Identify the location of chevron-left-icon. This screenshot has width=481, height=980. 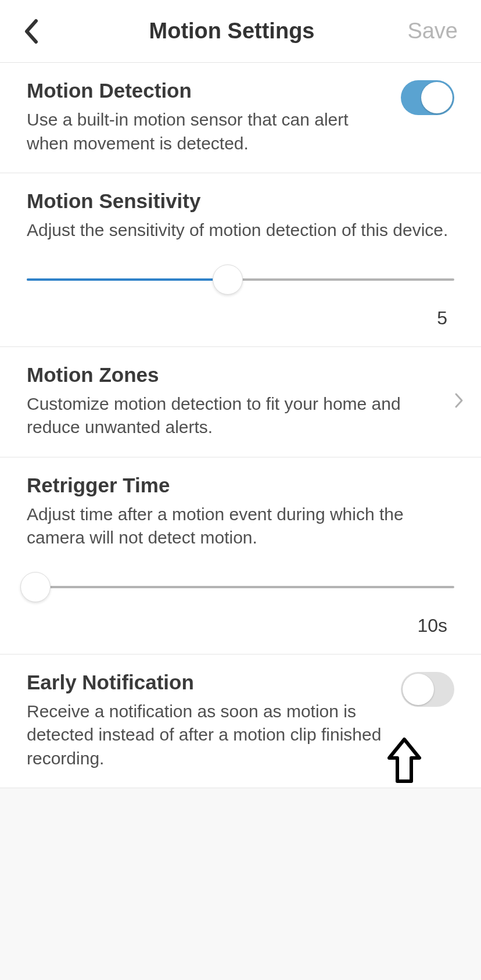
(31, 31).